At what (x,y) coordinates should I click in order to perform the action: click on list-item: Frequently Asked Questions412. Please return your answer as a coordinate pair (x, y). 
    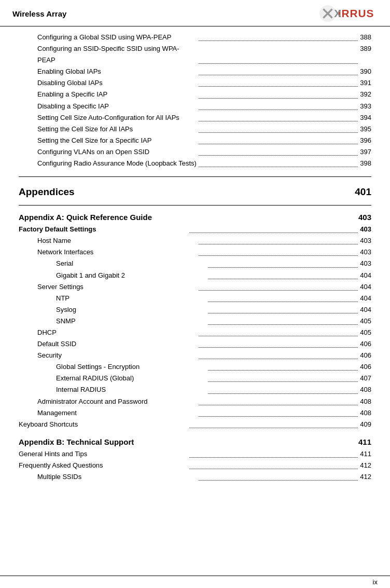
    Looking at the image, I should click on (195, 466).